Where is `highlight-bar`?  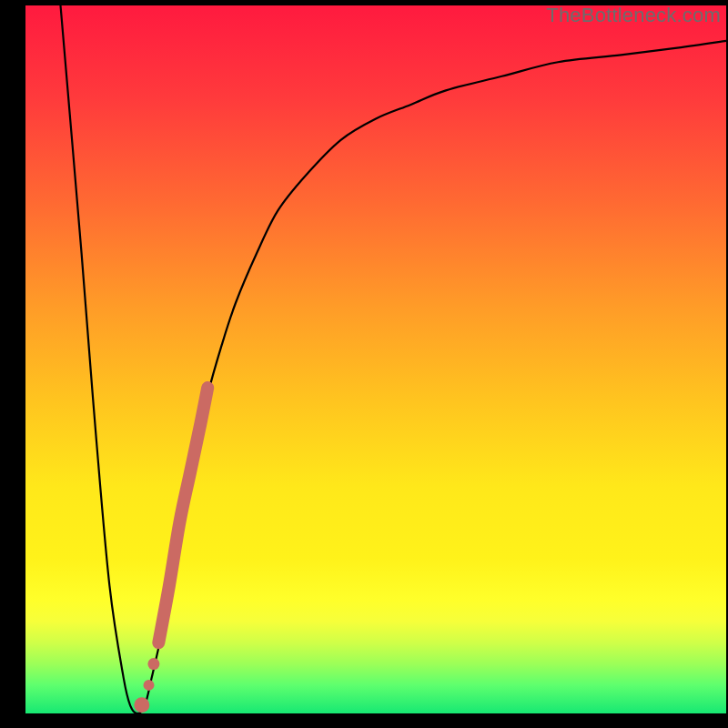
highlight-bar is located at coordinates (183, 515).